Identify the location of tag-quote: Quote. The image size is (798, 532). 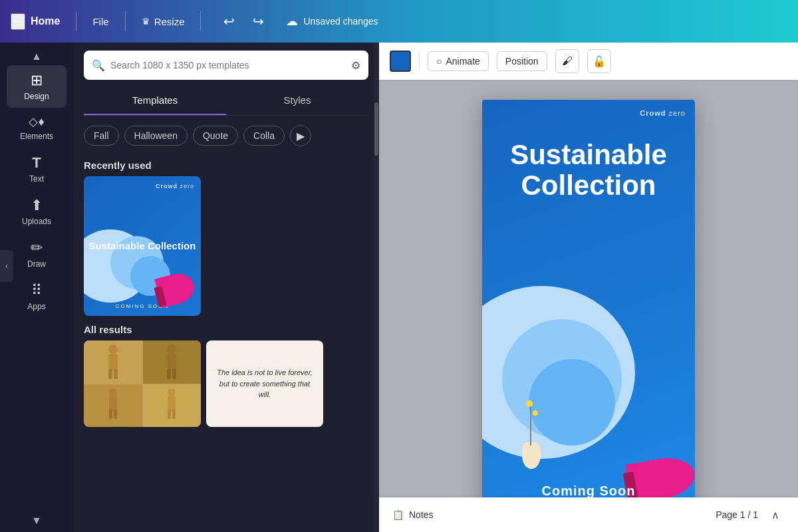
(215, 136).